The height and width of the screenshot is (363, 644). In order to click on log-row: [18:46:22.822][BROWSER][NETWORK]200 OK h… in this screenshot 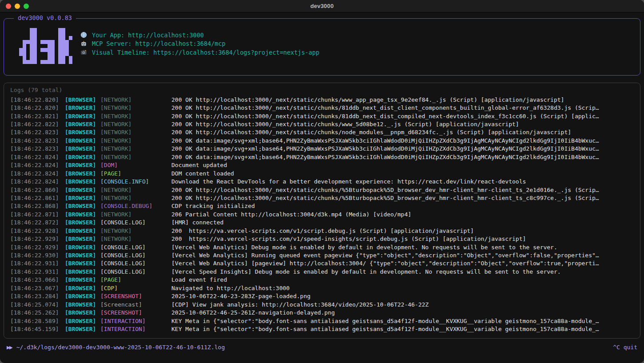, I will do `click(323, 124)`.